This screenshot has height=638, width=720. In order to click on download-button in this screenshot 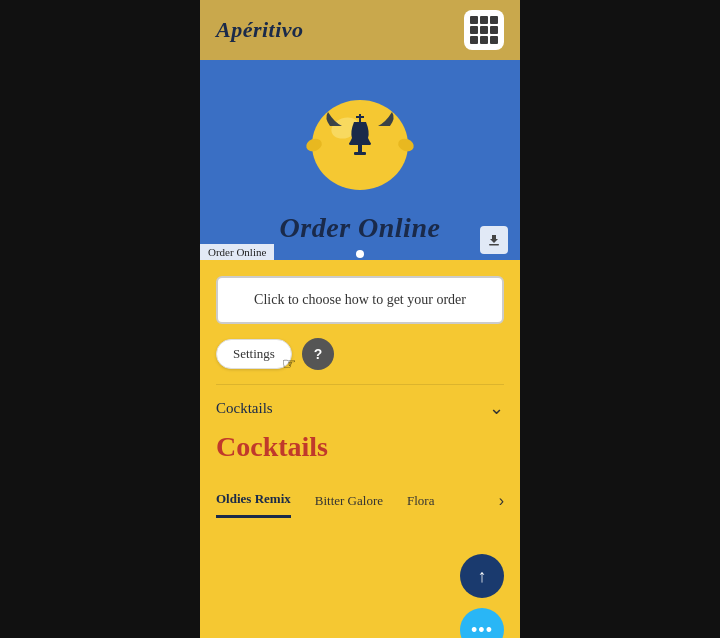, I will do `click(494, 240)`.